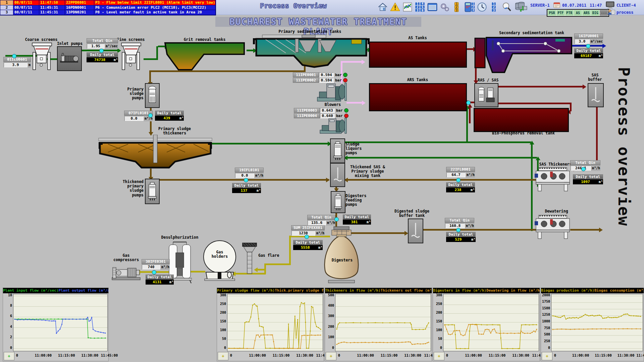  What do you see at coordinates (102, 57) in the screenshot?
I see `tag-inlet-daily-total: Daily total 74738m³` at bounding box center [102, 57].